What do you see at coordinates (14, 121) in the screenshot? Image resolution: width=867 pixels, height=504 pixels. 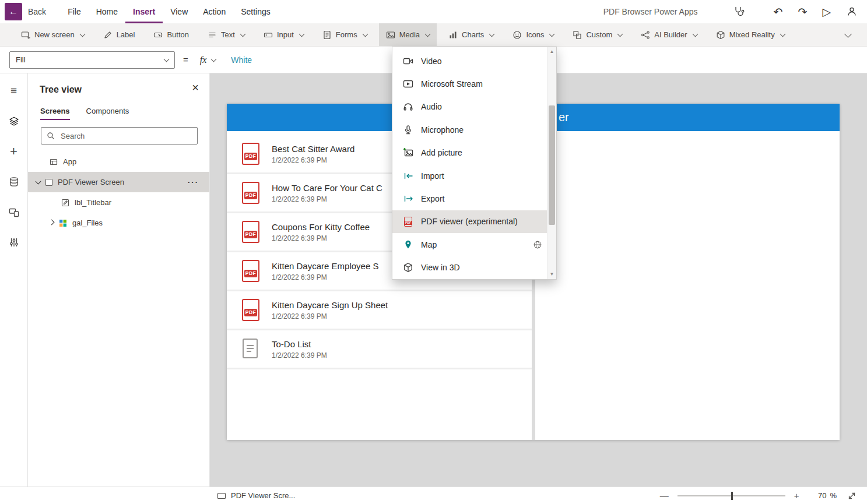 I see `rail-tree-view-button` at bounding box center [14, 121].